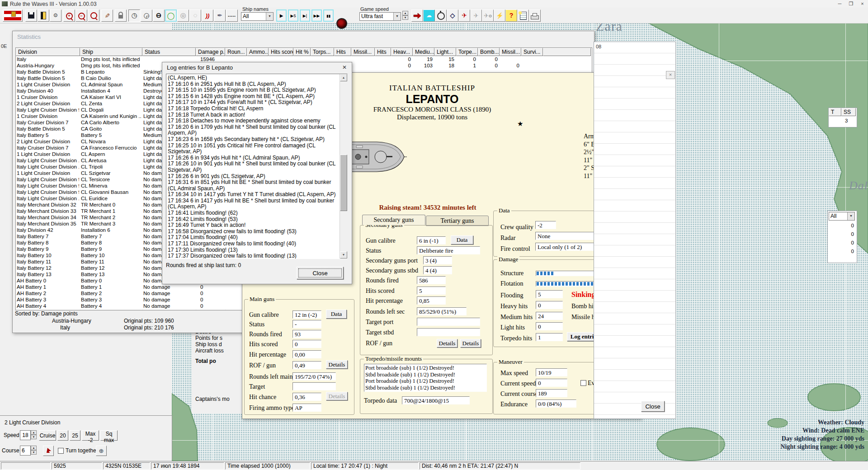  Describe the element at coordinates (851, 4) in the screenshot. I see `maximize-button: ❐` at that location.